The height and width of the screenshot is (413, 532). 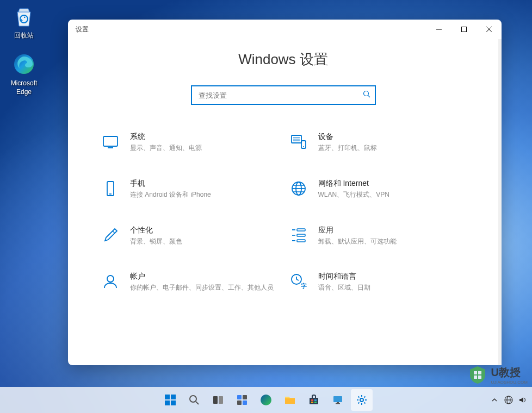 I want to click on setting-item-network: 网络和 Internet WLAN、飞行模式、VPN, so click(x=378, y=189).